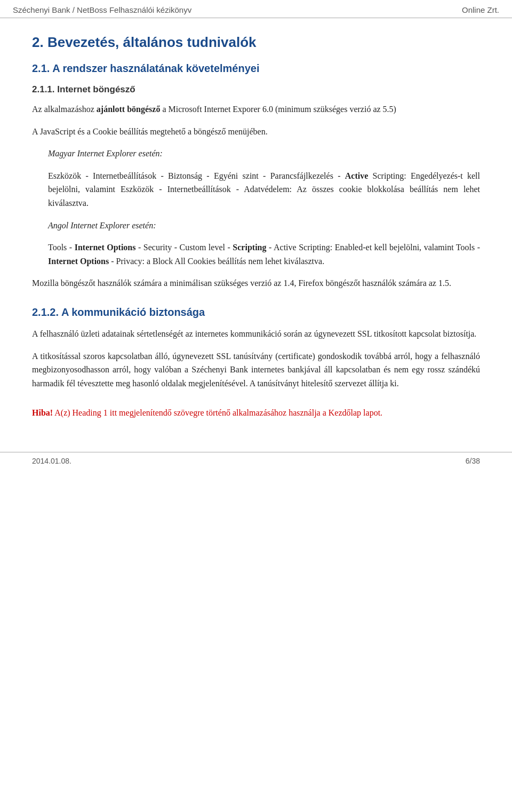  What do you see at coordinates (256, 413) in the screenshot?
I see `warning-text: Hiba! A(z) Heading 1 itt megjelenítendő …` at bounding box center [256, 413].